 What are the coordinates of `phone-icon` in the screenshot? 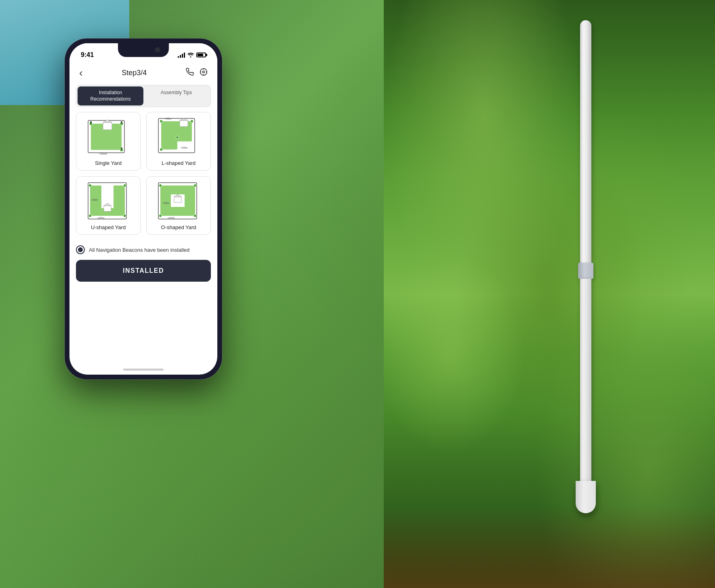 It's located at (190, 73).